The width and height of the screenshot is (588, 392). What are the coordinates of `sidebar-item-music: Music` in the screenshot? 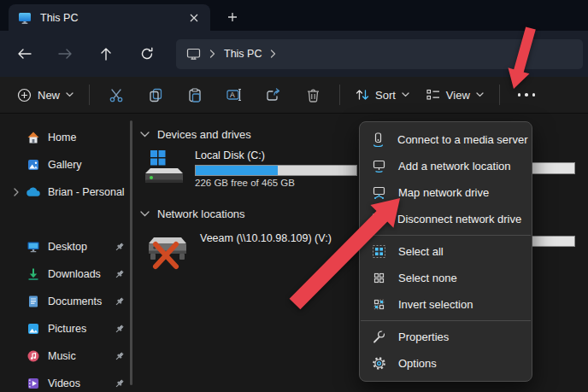 It's located at (67, 356).